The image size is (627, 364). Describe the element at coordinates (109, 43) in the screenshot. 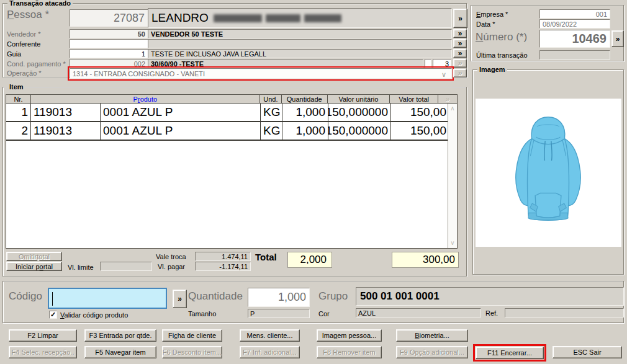

I see `conferente-code-field` at that location.